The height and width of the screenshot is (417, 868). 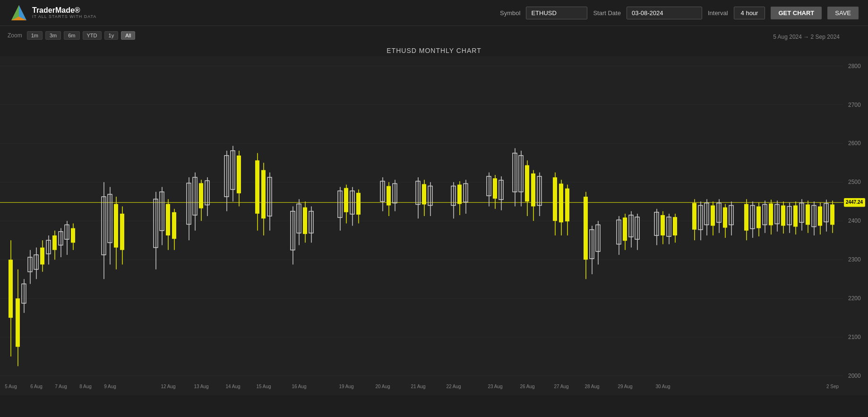 I want to click on svg-text: 7 Aug, so click(x=61, y=387).